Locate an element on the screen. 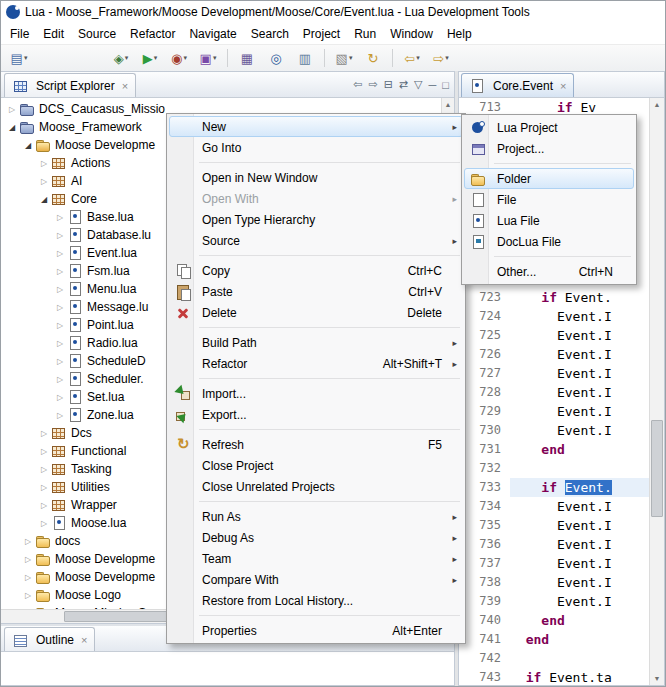  tab-outline: Outline × is located at coordinates (50, 639).